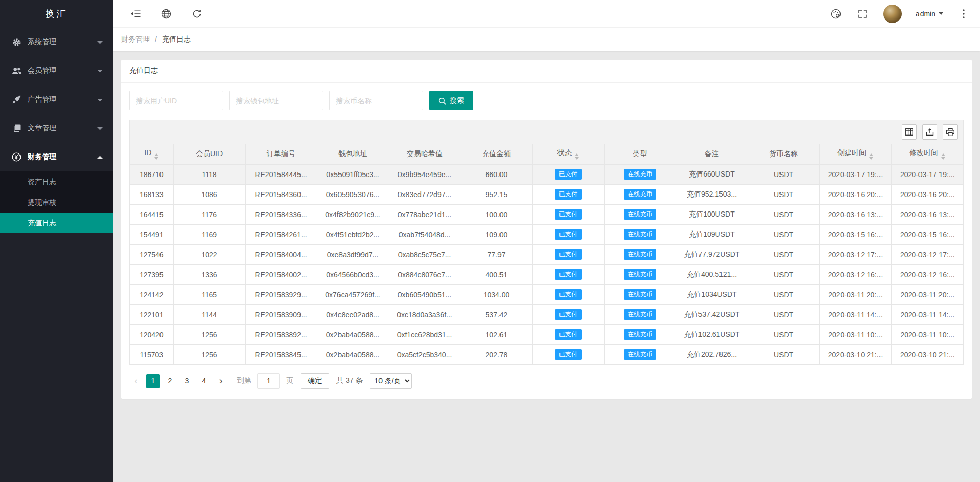 Image resolution: width=980 pixels, height=482 pixels. I want to click on cell-modified: 2020-03-12 16:..., so click(927, 274).